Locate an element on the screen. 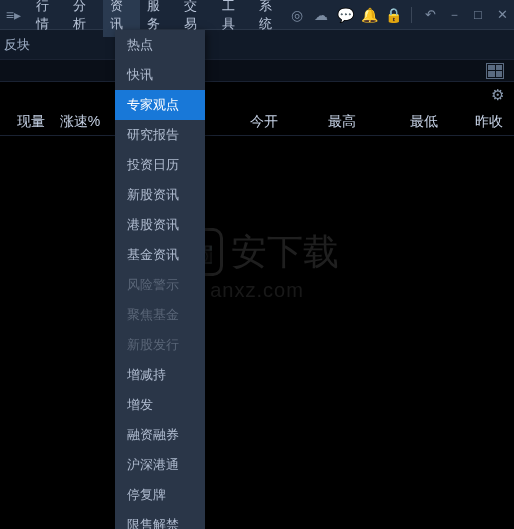 The height and width of the screenshot is (529, 514). dropdown-item-6: 港股资讯 is located at coordinates (160, 225).